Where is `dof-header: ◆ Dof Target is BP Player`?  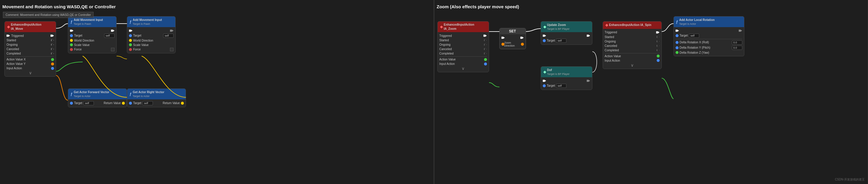 dof-header: ◆ Dof Target is BP Player is located at coordinates (567, 72).